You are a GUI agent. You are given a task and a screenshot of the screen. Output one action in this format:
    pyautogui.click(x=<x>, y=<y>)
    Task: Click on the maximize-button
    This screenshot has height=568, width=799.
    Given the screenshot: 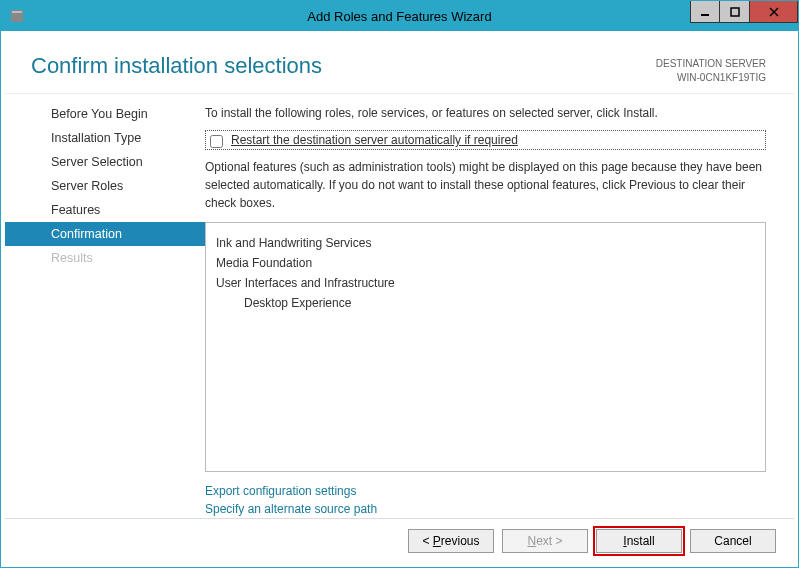 What is the action you would take?
    pyautogui.click(x=735, y=12)
    